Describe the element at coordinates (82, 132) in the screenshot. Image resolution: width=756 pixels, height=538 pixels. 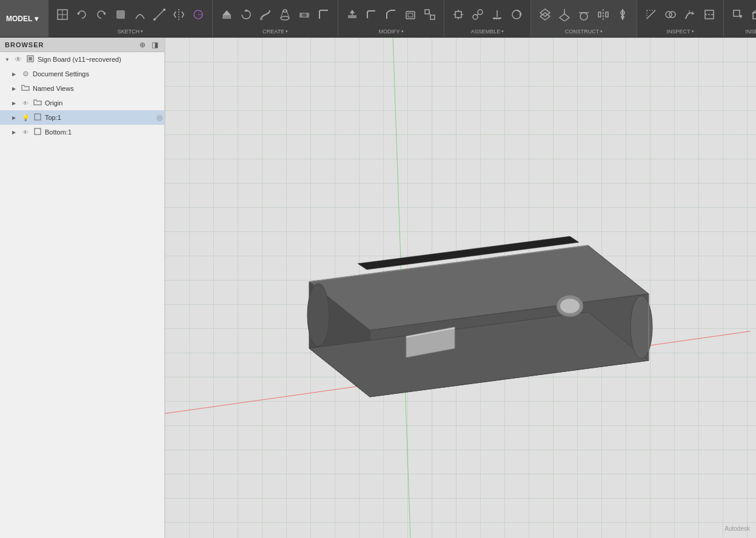
I see `browser-item-bottom1: ▶ 👁 Bottom:1` at that location.